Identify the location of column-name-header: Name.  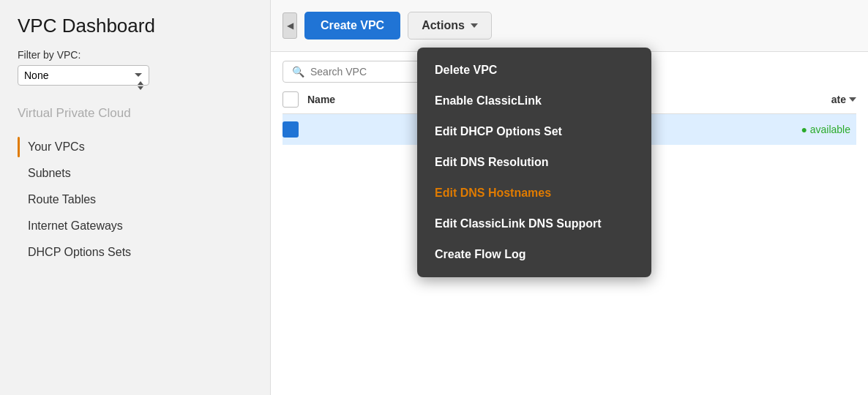
(321, 99).